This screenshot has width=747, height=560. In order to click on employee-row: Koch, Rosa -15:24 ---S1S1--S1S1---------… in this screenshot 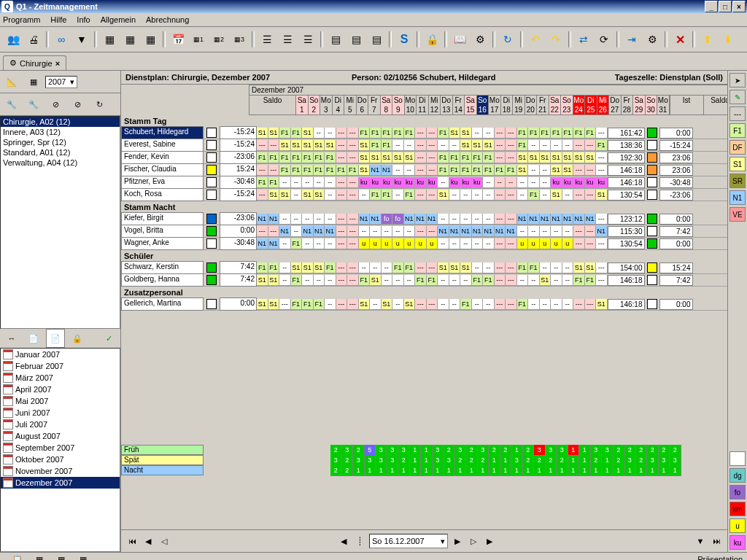, I will do `click(425, 195)`.